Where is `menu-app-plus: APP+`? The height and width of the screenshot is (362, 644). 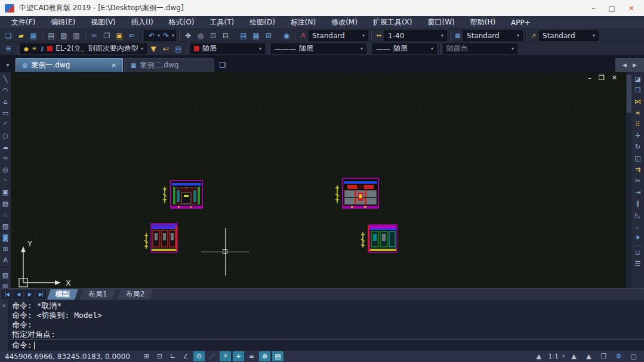 menu-app-plus: APP+ is located at coordinates (520, 23).